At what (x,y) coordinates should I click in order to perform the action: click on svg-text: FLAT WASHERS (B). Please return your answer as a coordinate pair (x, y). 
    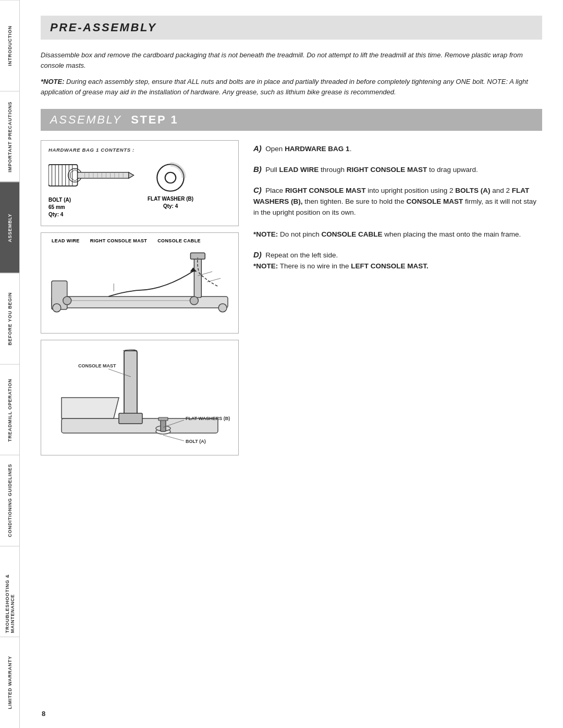
    Looking at the image, I should click on (207, 418).